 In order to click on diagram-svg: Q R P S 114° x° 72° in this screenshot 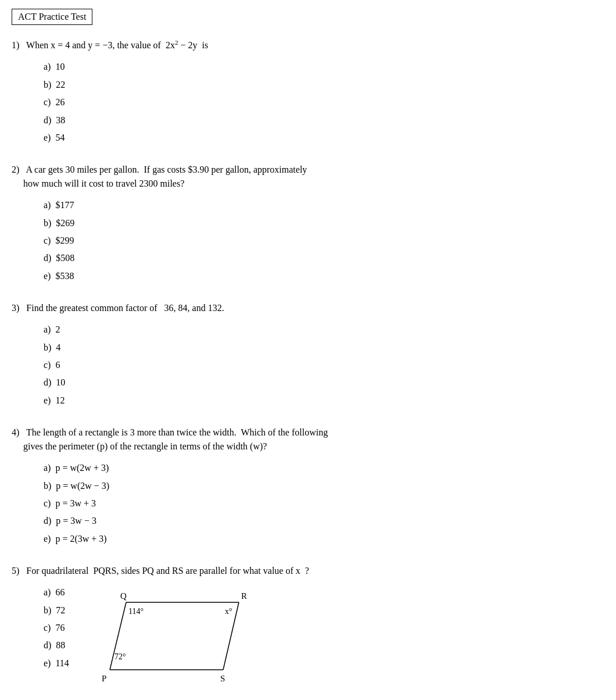, I will do `click(174, 636)`.